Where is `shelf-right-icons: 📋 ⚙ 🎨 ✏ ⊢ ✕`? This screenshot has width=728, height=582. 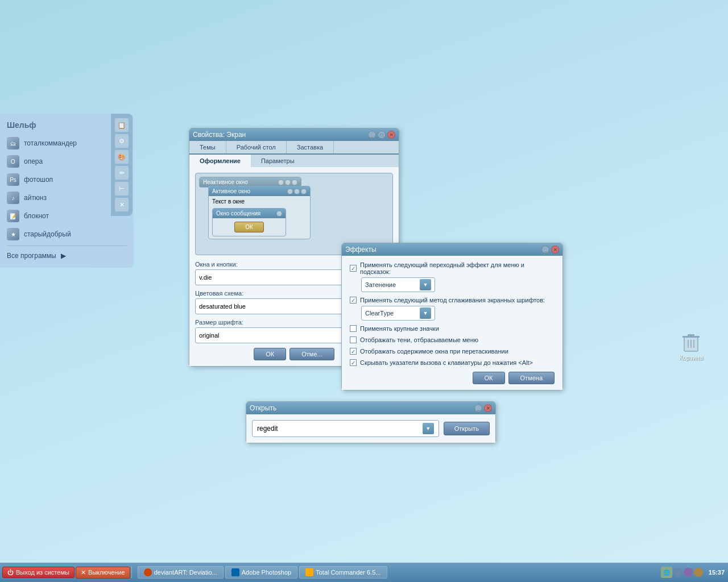 shelf-right-icons: 📋 ⚙ 🎨 ✏ ⊢ ✕ is located at coordinates (122, 165).